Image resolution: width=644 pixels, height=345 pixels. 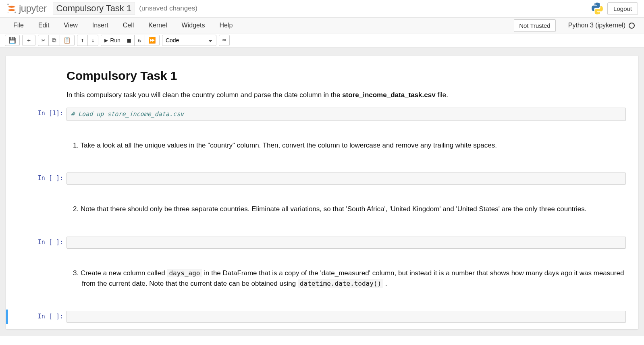 What do you see at coordinates (322, 25) in the screenshot?
I see `menubar: File Edit View Insert Cell Kernel Widget…` at bounding box center [322, 25].